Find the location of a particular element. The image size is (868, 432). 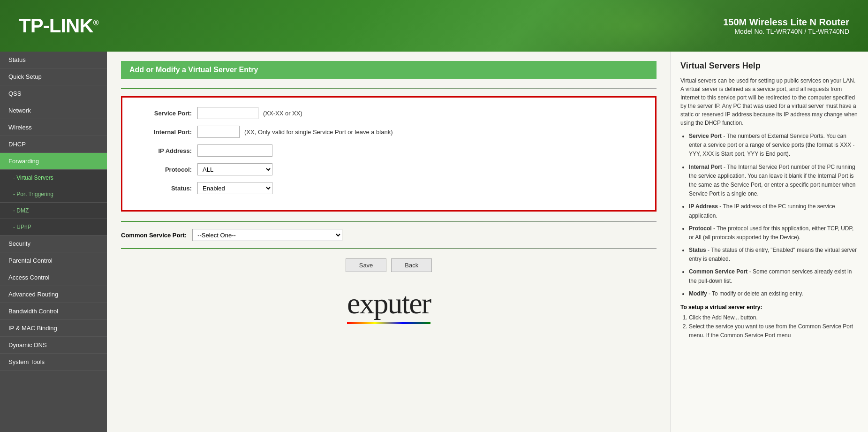

sidebar-item-parental-control: Parental Control is located at coordinates (53, 261).